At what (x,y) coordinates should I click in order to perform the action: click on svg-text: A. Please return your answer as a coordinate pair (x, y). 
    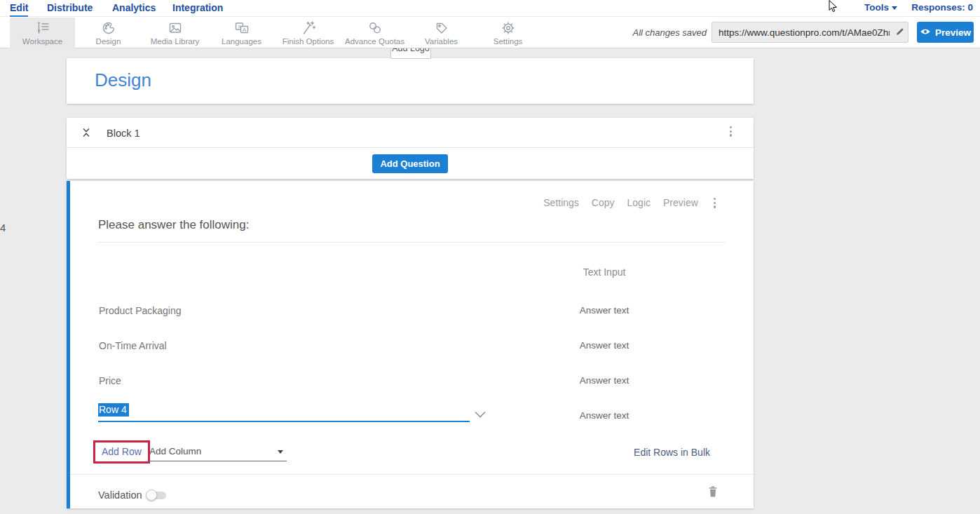
    Looking at the image, I should click on (244, 29).